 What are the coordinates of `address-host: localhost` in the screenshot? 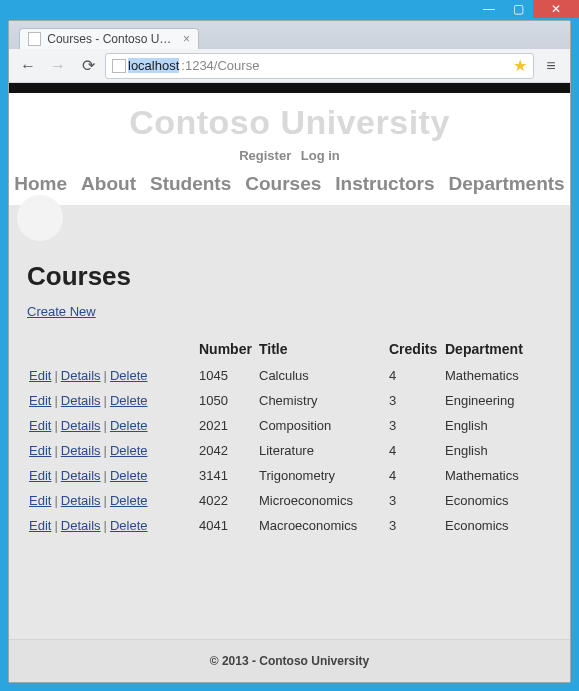 It's located at (154, 66).